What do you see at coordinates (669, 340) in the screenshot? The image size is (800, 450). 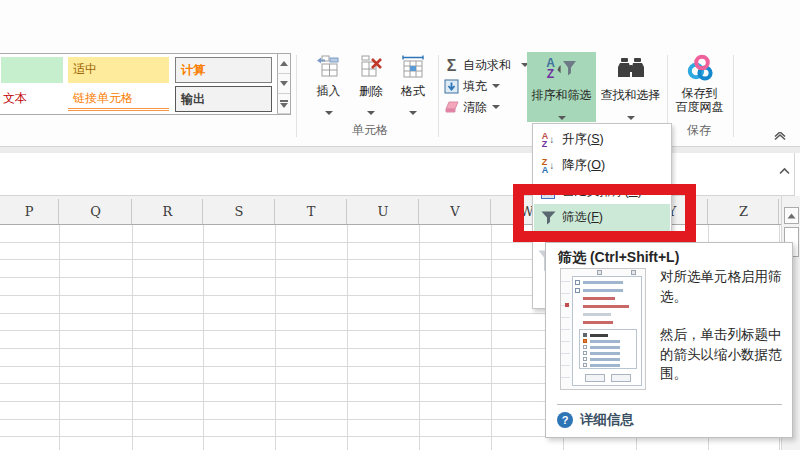 I see `filter-tooltip: 筛选 (Ctrl+Shift+L)` at bounding box center [669, 340].